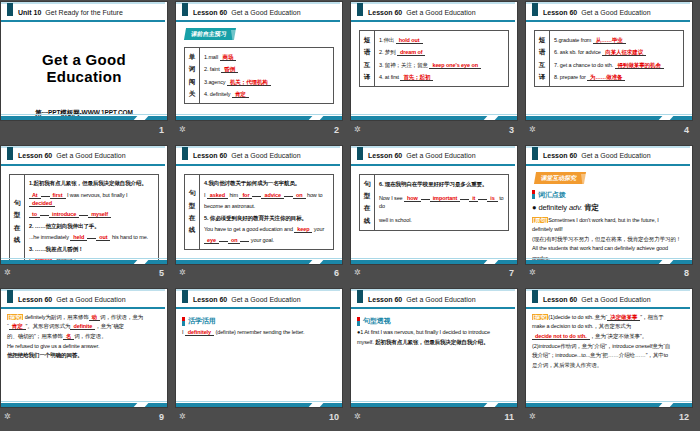 This screenshot has height=431, width=700. I want to click on text-segment: 肯定, so click(590, 208).